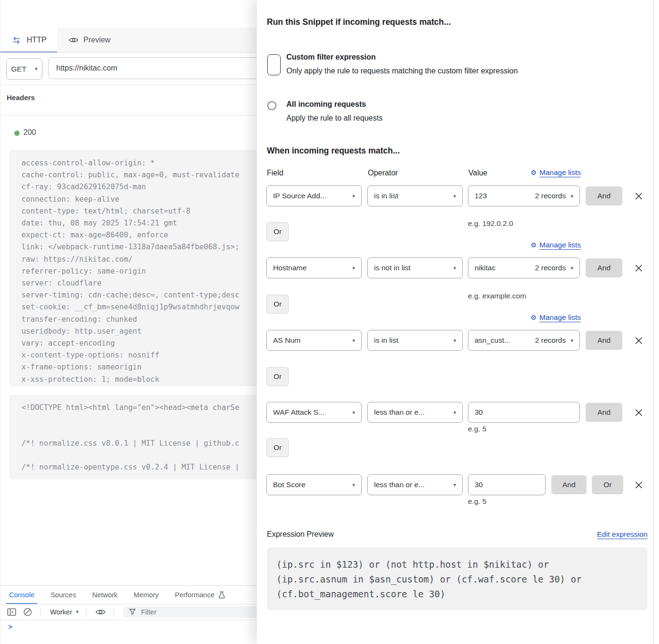 This screenshot has width=659, height=644. I want to click on column-label-operator: Operator, so click(383, 173).